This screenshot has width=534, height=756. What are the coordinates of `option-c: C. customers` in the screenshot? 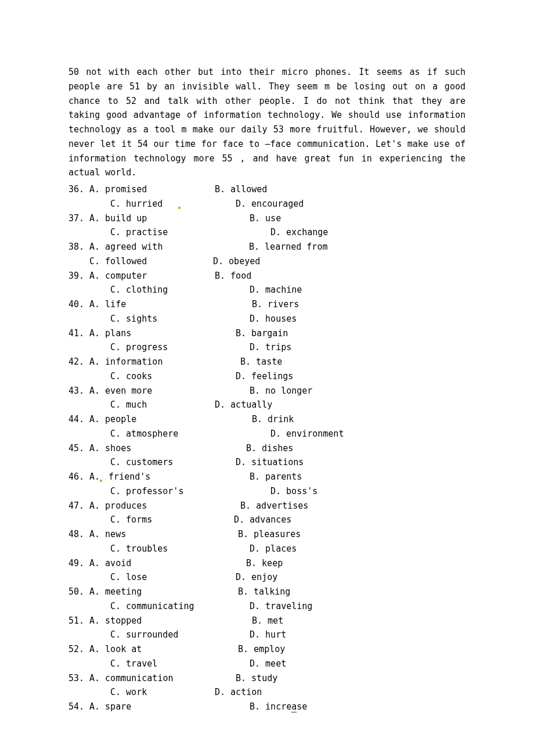 It's located at (173, 462).